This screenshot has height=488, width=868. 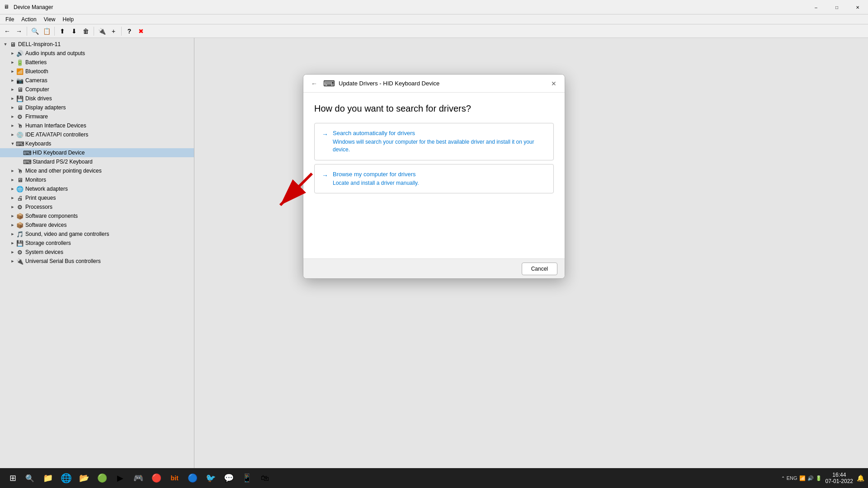 I want to click on taskbar-bag: 🛍, so click(x=265, y=478).